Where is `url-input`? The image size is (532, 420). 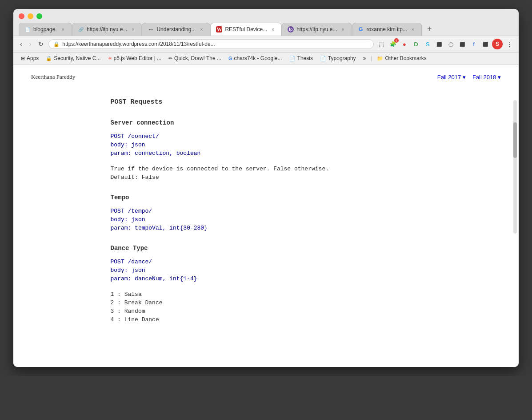
url-input is located at coordinates (216, 44).